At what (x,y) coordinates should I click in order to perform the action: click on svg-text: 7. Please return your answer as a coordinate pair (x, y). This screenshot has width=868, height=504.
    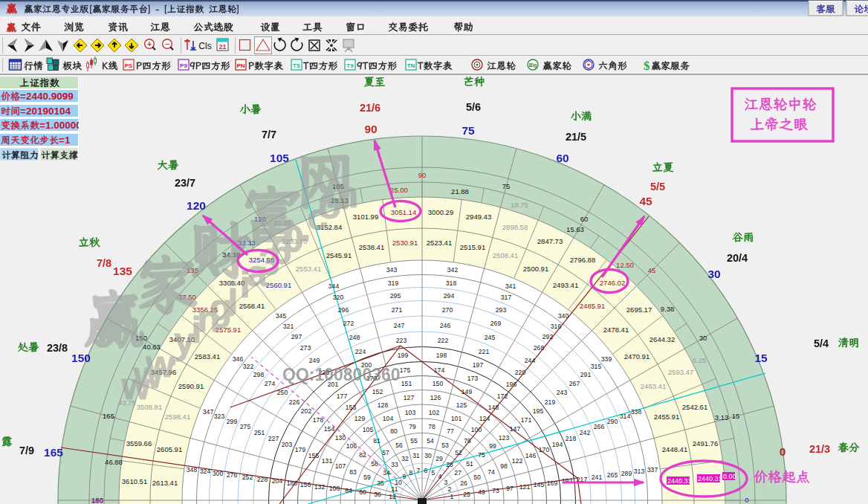
    Looking at the image, I should click on (419, 471).